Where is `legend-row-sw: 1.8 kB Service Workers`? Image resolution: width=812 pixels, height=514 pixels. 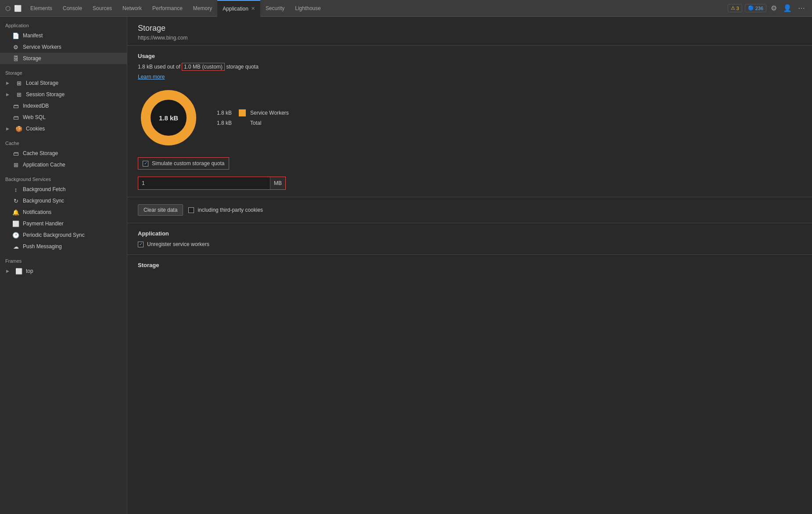
legend-row-sw: 1.8 kB Service Workers is located at coordinates (253, 113).